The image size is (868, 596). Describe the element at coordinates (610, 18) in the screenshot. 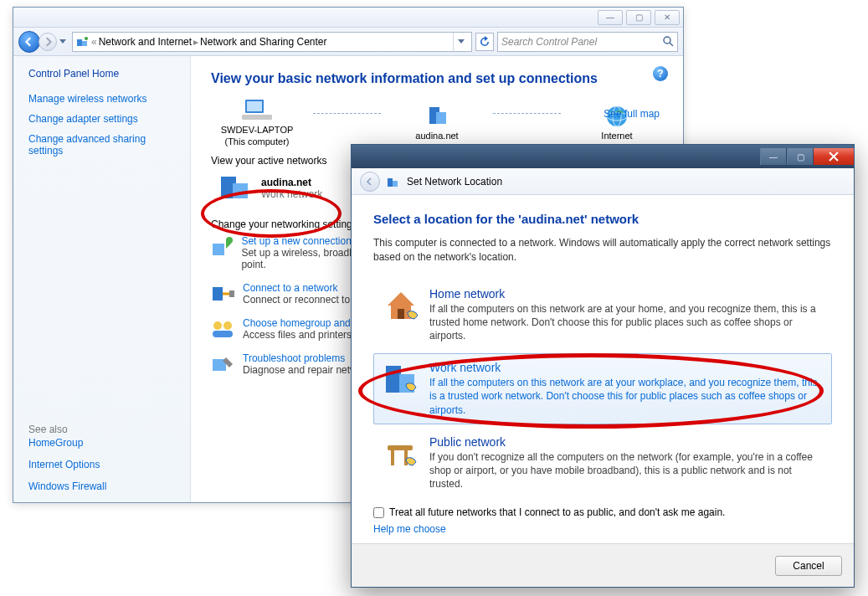

I see `minimize-button: —` at that location.